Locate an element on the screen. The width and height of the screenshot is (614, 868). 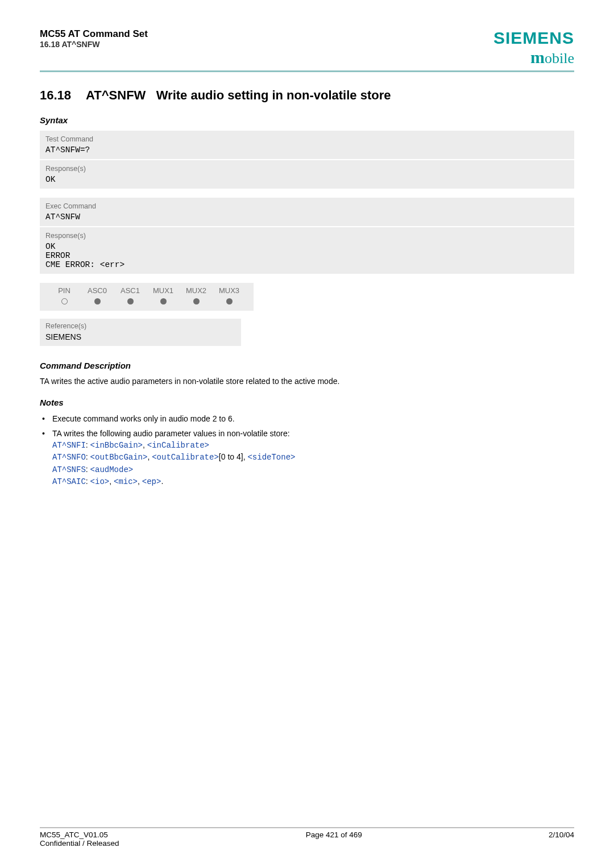
footer-date: 2/10/04 is located at coordinates (562, 839).